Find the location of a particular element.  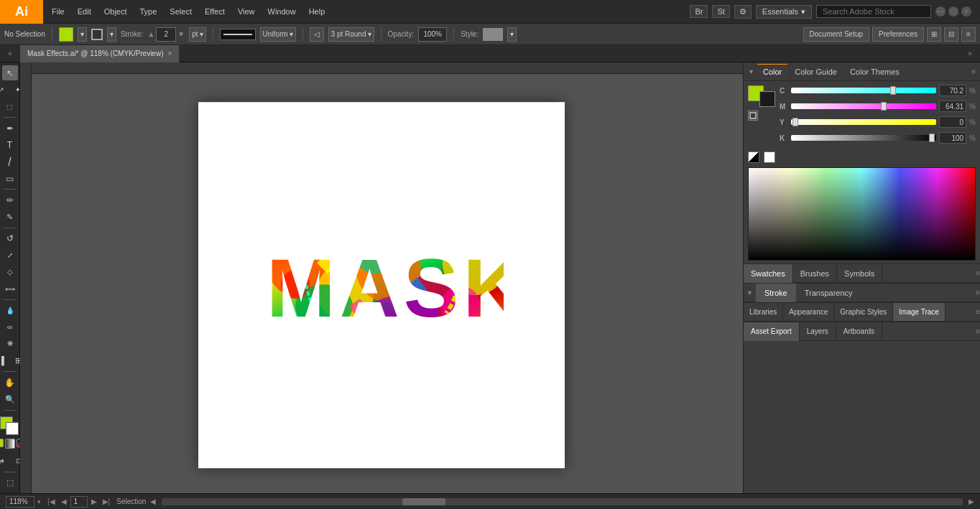

y-slider is located at coordinates (864, 122).